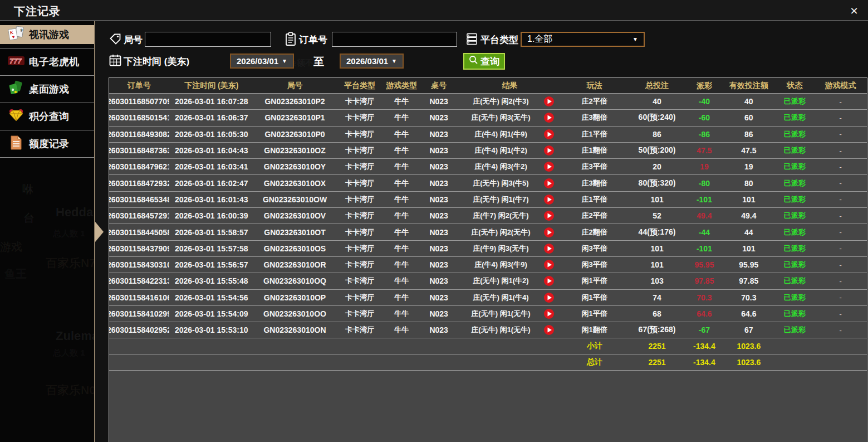 This screenshot has height=442, width=868. I want to click on sidebar-item-credit-records: 额度记录, so click(48, 144).